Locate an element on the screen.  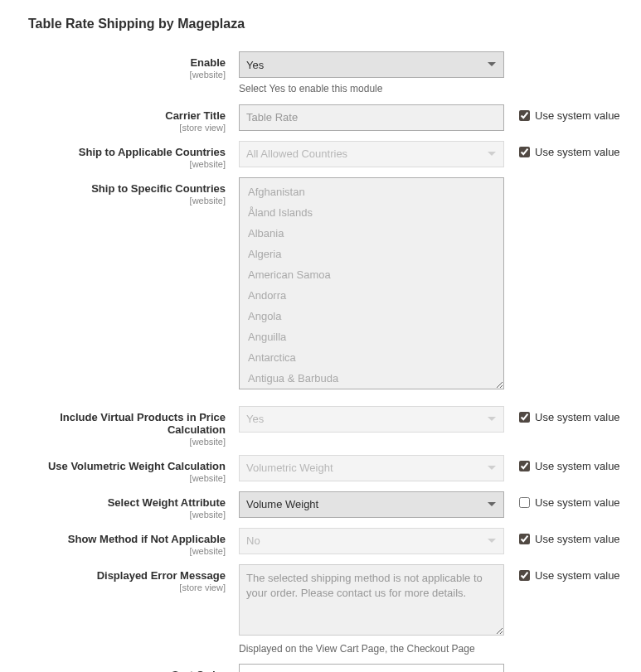
enable-label: Enable is located at coordinates (207, 63).